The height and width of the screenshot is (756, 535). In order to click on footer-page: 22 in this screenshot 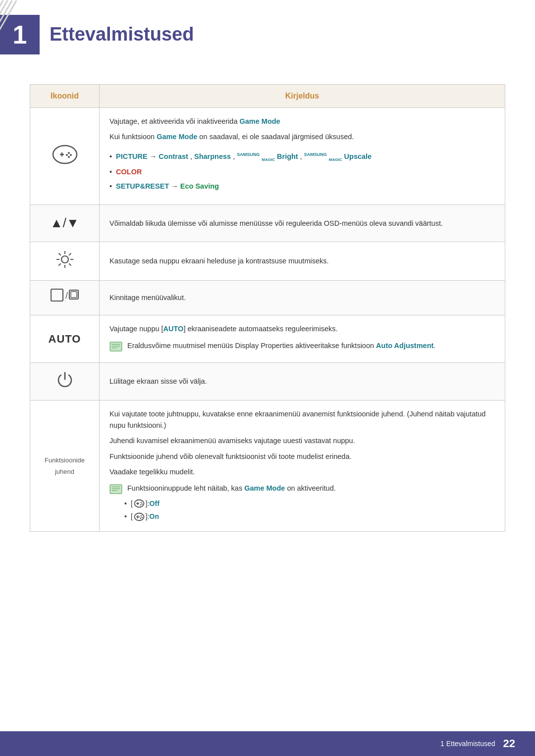, I will do `click(509, 744)`.